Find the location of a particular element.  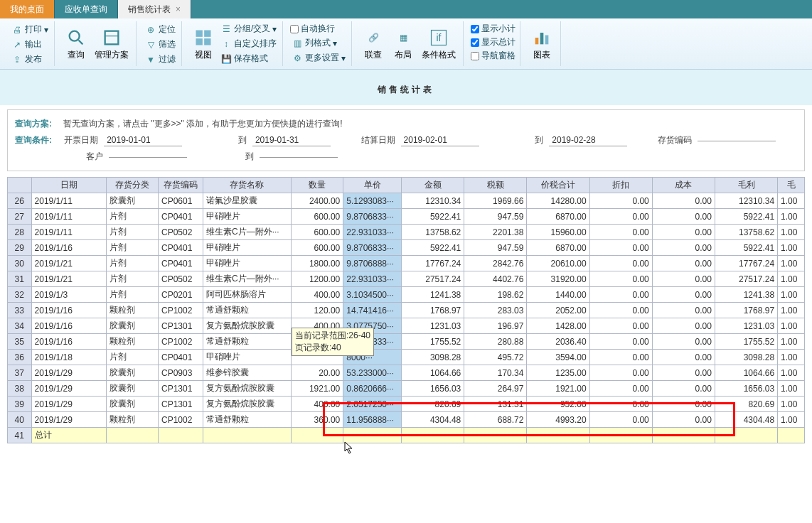

show-subtotal-check: 显示小计 is located at coordinates (493, 28).